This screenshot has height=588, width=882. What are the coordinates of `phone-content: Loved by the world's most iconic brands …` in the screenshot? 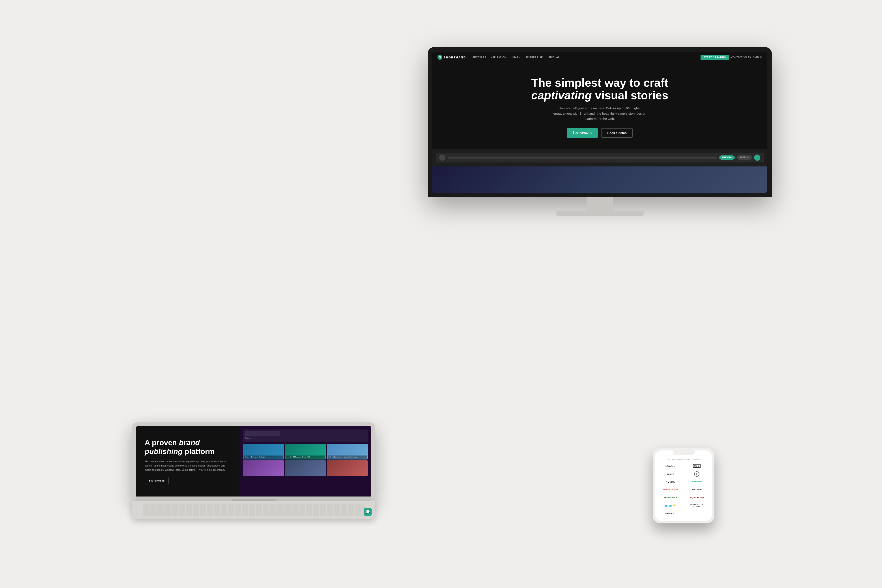 It's located at (684, 486).